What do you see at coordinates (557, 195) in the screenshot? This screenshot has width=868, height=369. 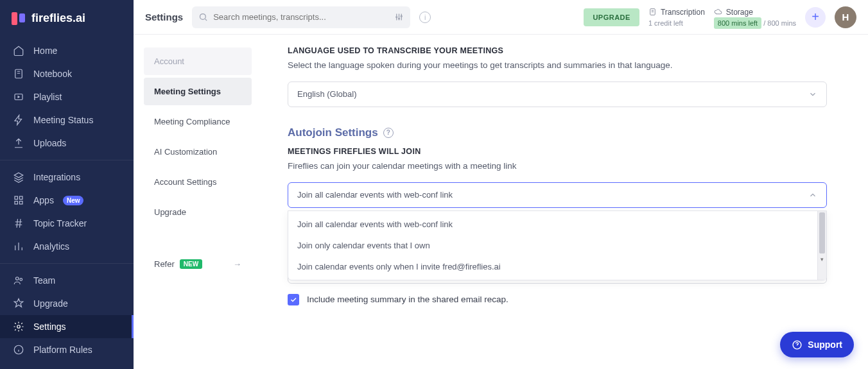 I see `autojoin-select: Join all calendar events with web-conf l…` at bounding box center [557, 195].